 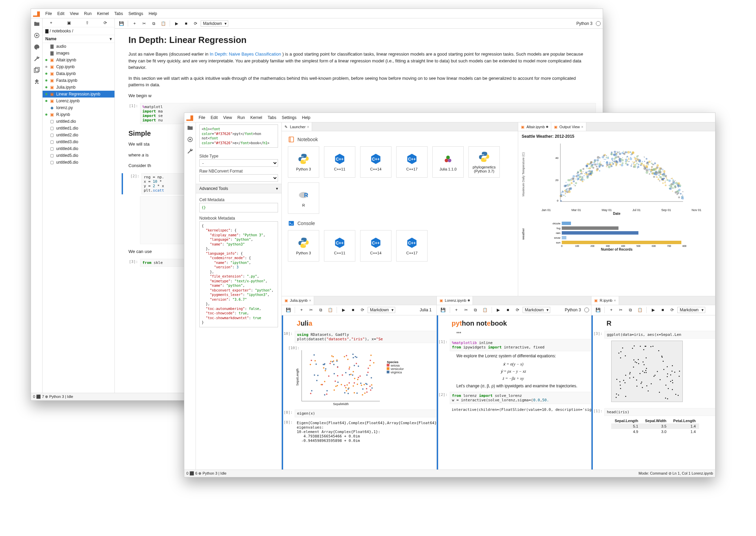 What do you see at coordinates (366, 413) in the screenshot?
I see `cell-input: eigen(x)` at bounding box center [366, 413].